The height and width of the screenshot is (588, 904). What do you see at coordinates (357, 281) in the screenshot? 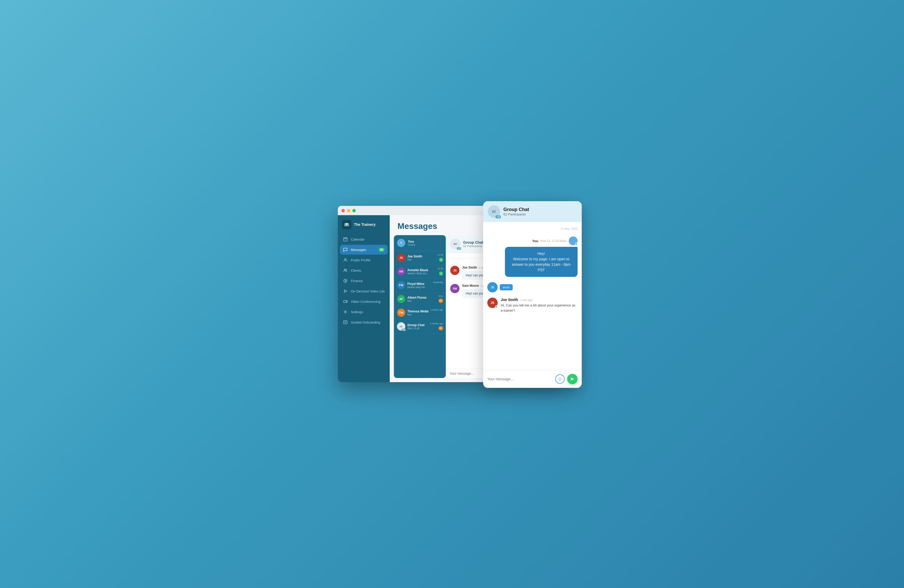
I see `sidebar-label-finance: Finance` at bounding box center [357, 281].